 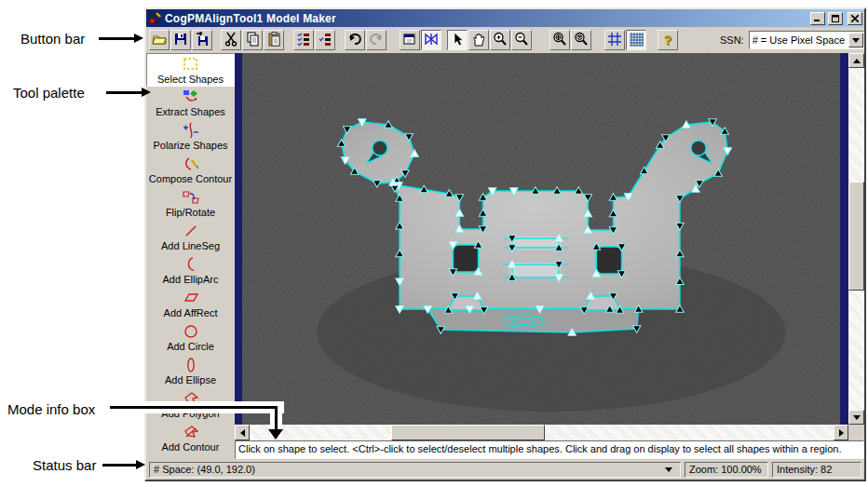 What do you see at coordinates (857, 61) in the screenshot?
I see `scroll-up-button` at bounding box center [857, 61].